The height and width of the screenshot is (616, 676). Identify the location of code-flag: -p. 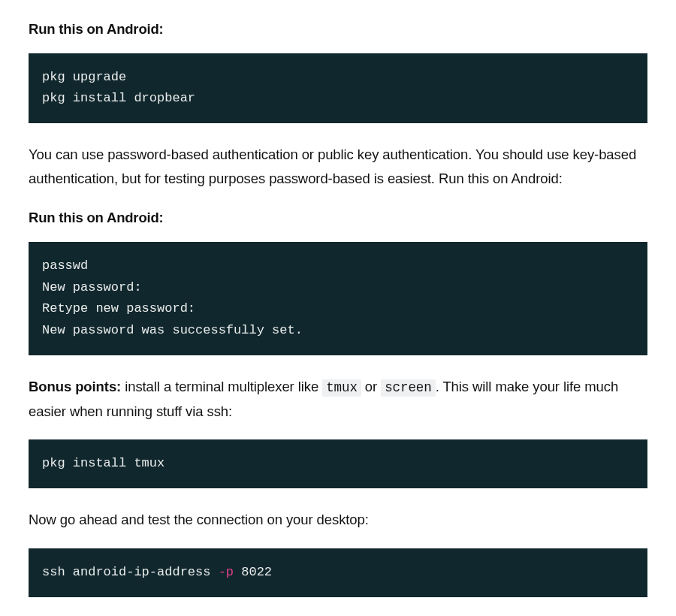
(226, 572).